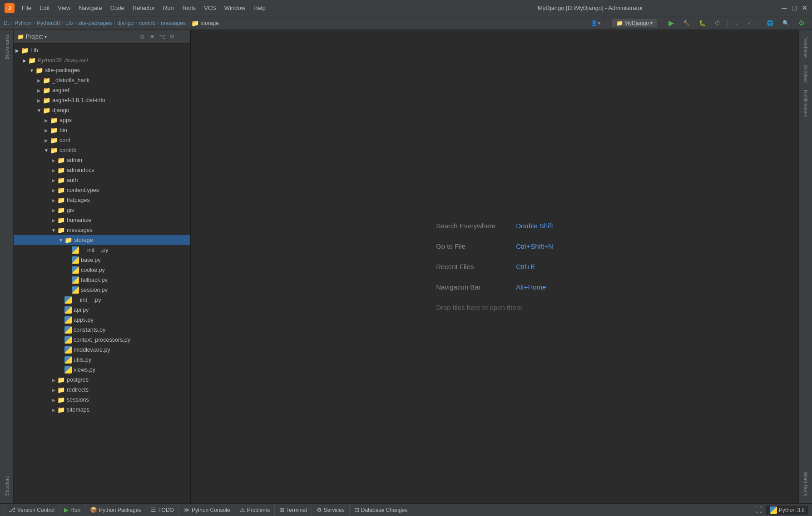  Describe the element at coordinates (25, 60) in the screenshot. I see `tree-arrow-python38: ▶` at that location.